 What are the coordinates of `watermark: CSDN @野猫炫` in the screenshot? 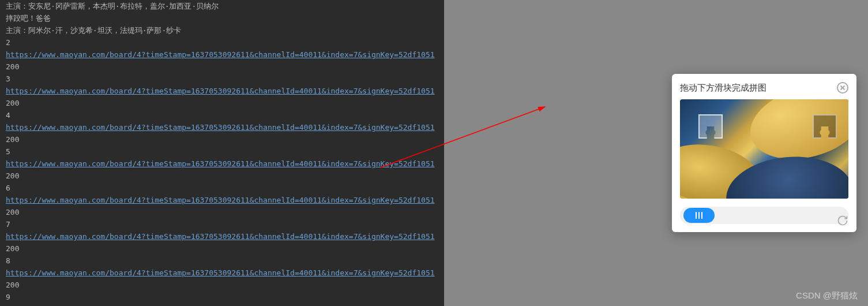 It's located at (827, 296).